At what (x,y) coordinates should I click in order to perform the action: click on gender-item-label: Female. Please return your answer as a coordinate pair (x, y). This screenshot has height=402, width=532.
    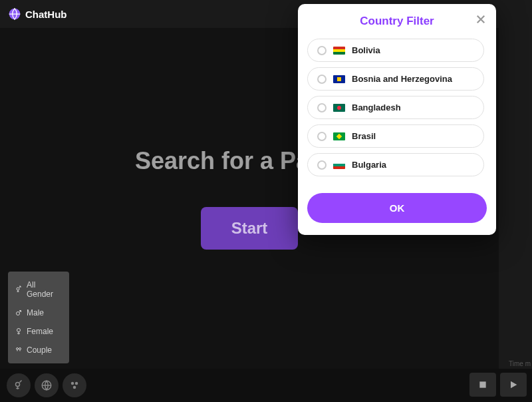
    Looking at the image, I should click on (40, 331).